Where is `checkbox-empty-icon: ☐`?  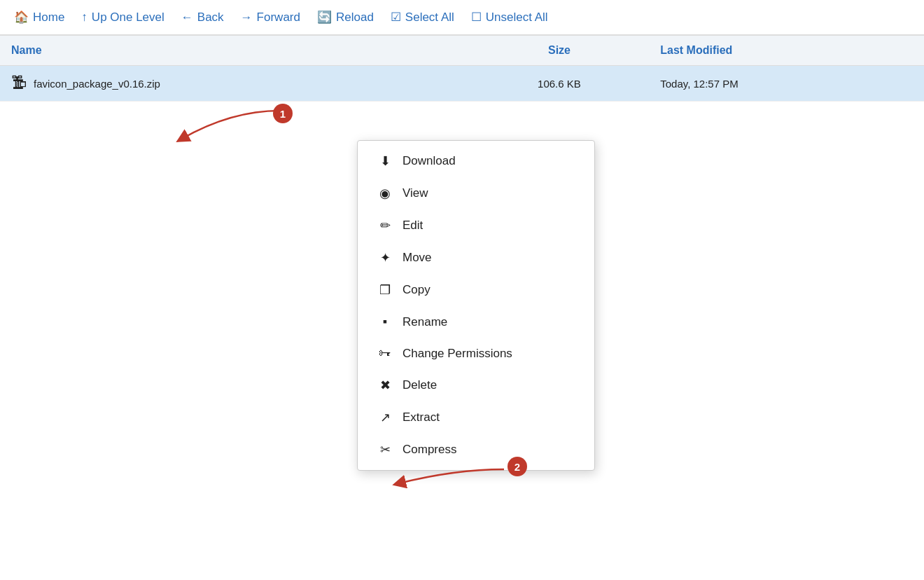 checkbox-empty-icon: ☐ is located at coordinates (476, 17).